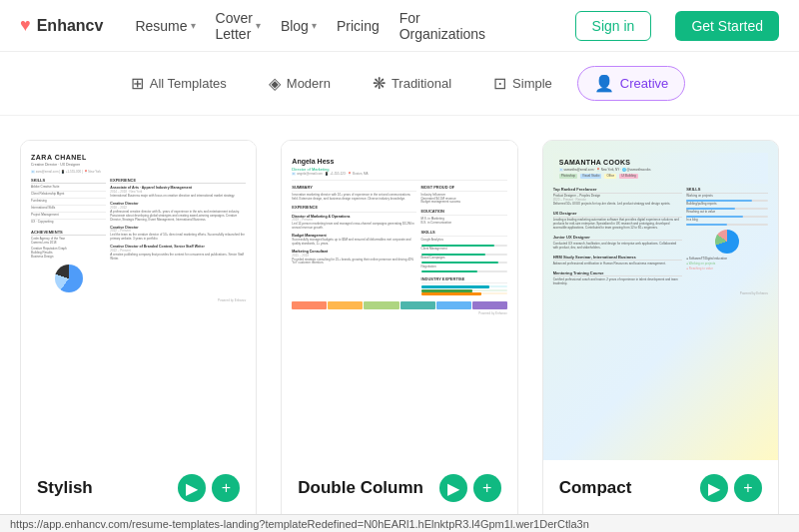 The image size is (799, 532). Describe the element at coordinates (275, 84) in the screenshot. I see `modern-icon: ◈` at that location.